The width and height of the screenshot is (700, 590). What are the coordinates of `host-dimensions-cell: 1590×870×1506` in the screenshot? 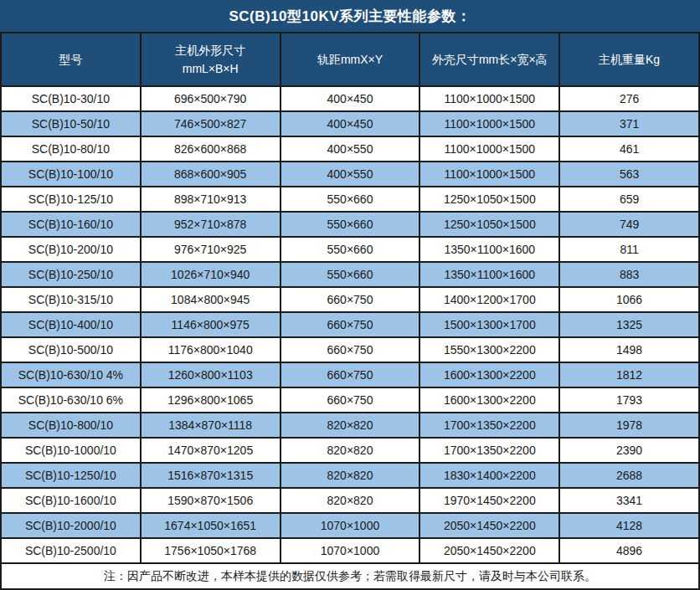 It's located at (211, 500).